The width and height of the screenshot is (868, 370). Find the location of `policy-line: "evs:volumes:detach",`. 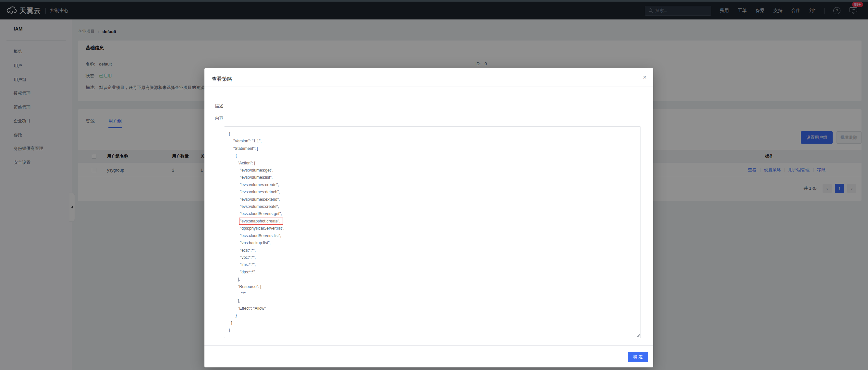

policy-line: "evs:volumes:detach", is located at coordinates (432, 192).